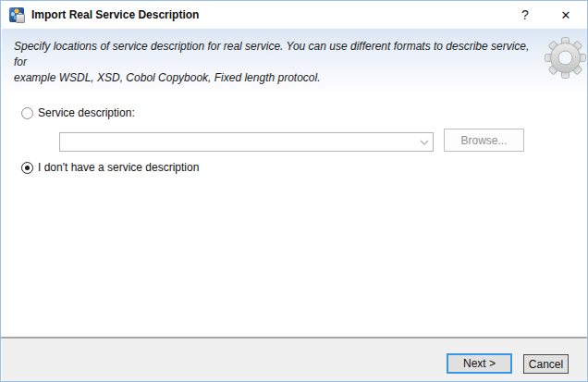  I want to click on radio-no-description-label: I don't have a service description, so click(118, 167).